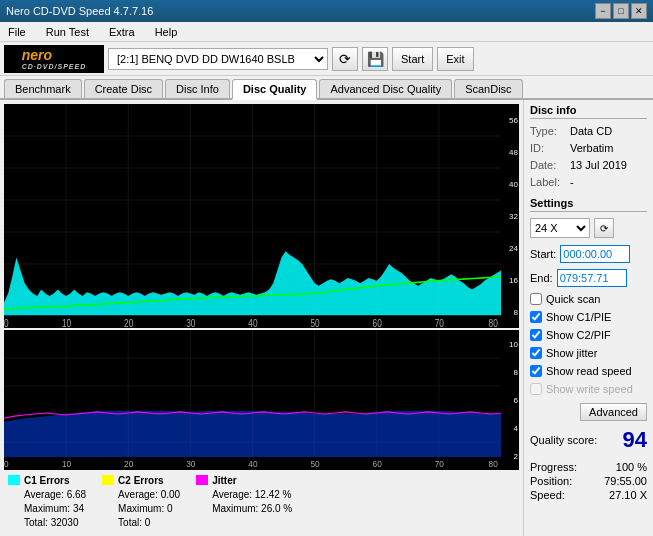  Describe the element at coordinates (639, 11) in the screenshot. I see `close-button: ✕` at that location.